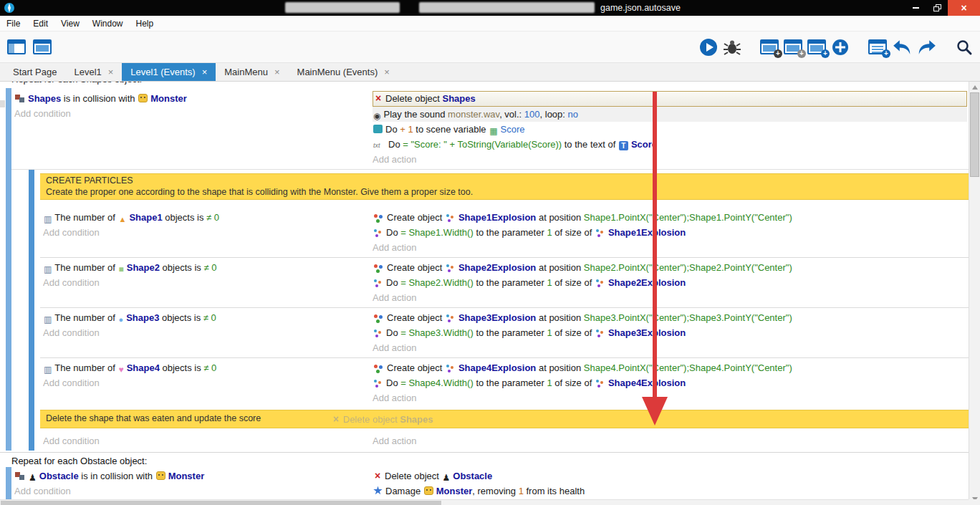  I want to click on menu-view: View, so click(70, 24).